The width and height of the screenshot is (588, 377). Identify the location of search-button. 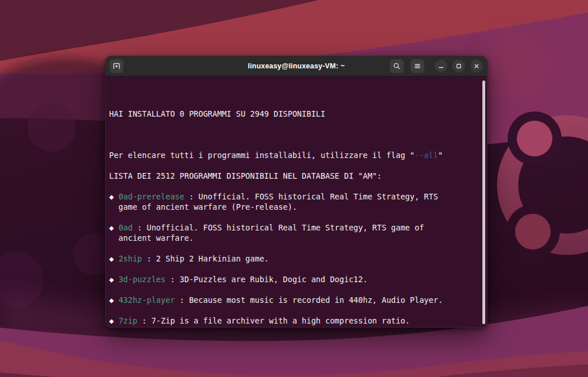
(397, 66).